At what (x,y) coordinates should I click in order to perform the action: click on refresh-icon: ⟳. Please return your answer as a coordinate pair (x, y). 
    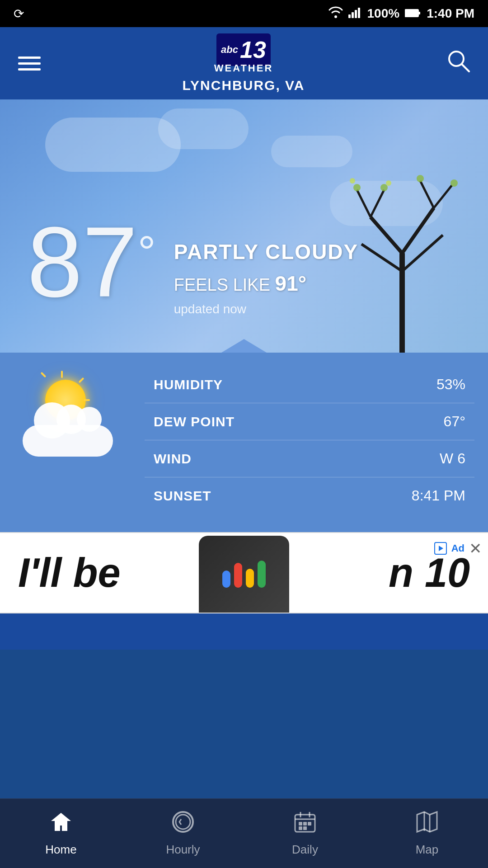
    Looking at the image, I should click on (19, 14).